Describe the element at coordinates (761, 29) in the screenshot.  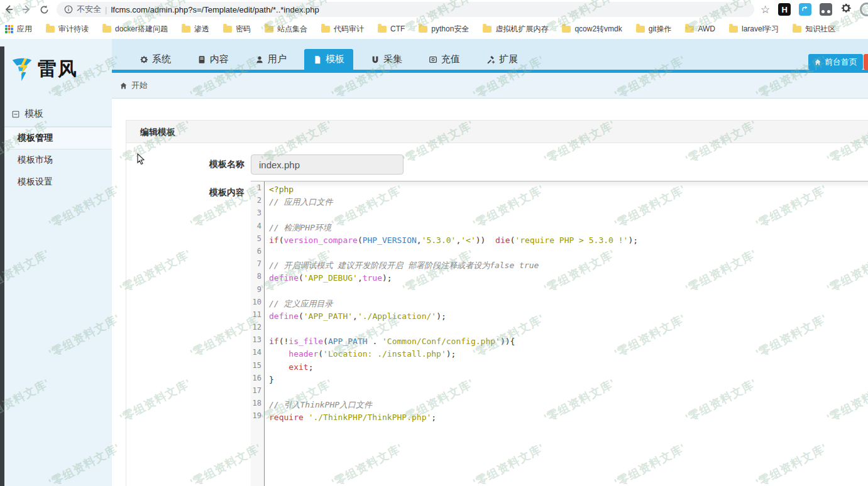
I see `bookmark-label: laravel学习` at that location.